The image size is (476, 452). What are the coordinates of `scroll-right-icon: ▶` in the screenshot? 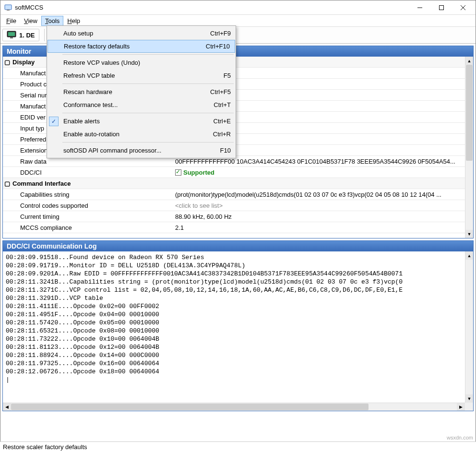 It's located at (461, 407).